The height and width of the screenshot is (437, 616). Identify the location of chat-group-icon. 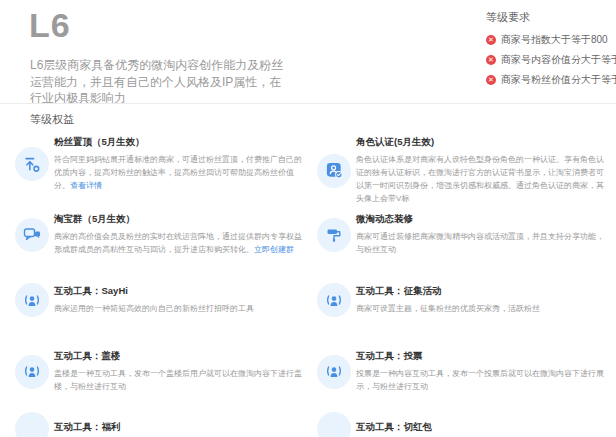
(32, 235).